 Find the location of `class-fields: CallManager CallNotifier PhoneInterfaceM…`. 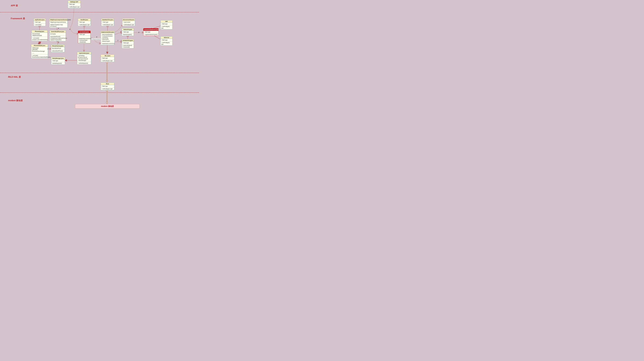

class-fields: CallManager CallNotifier PhoneInterfaceM… is located at coordinates (40, 50).